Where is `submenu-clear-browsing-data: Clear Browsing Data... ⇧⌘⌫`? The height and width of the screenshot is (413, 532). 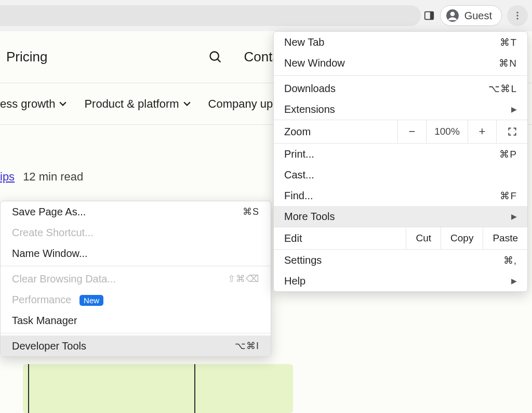
submenu-clear-browsing-data: Clear Browsing Data... ⇧⌘⌫ is located at coordinates (136, 279).